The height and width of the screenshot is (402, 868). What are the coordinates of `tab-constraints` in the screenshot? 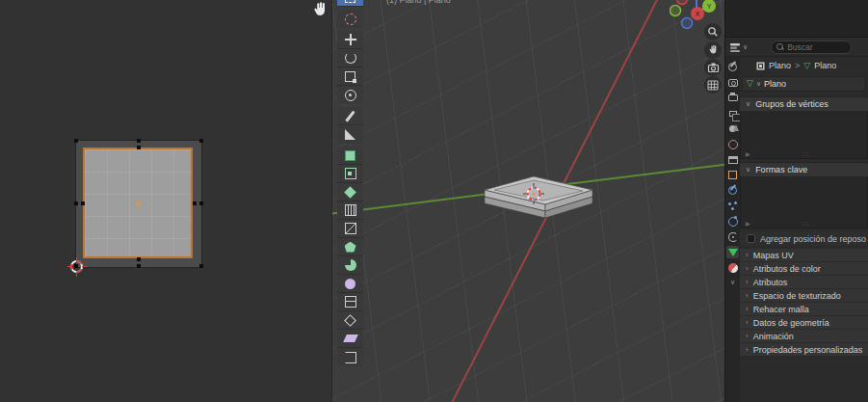 It's located at (732, 237).